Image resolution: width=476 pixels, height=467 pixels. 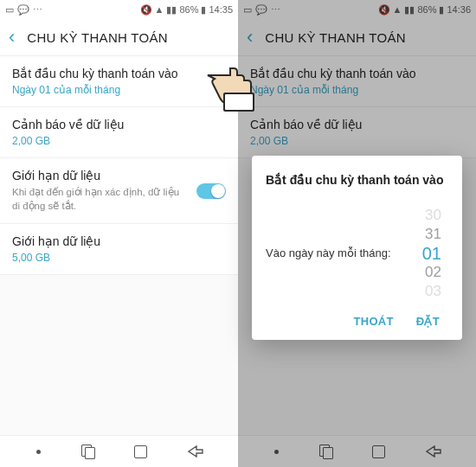 What do you see at coordinates (146, 10) in the screenshot?
I see `mute-icon: 🔇` at bounding box center [146, 10].